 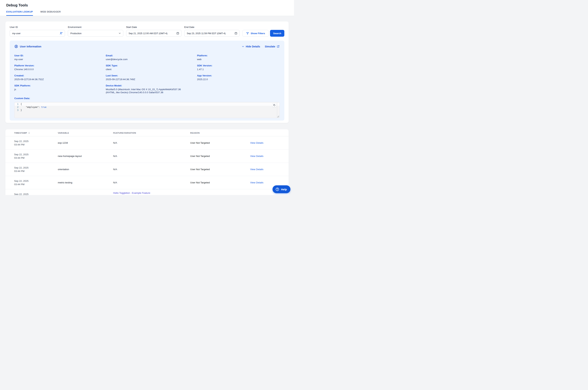 I want to click on info-field-label: Last Seen:, so click(x=151, y=76).